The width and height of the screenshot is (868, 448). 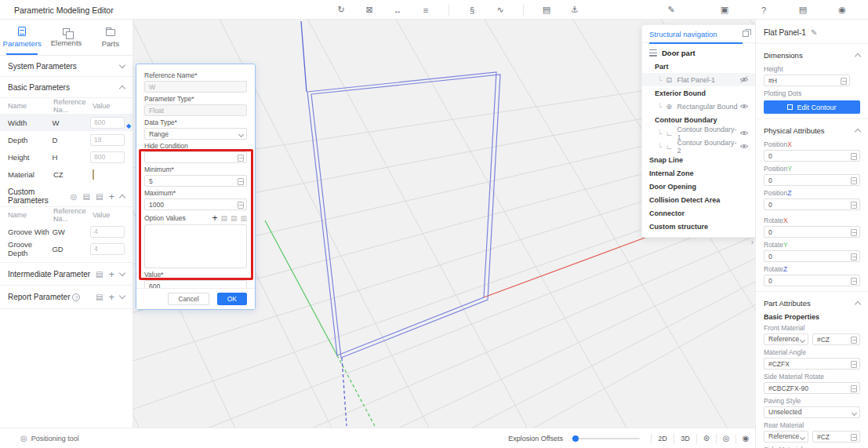 I want to click on tree-item-snap-line: Snap Line, so click(x=699, y=160).